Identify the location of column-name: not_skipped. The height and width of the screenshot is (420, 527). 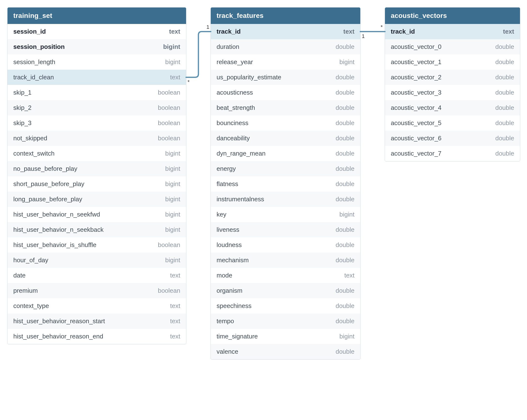
(30, 138).